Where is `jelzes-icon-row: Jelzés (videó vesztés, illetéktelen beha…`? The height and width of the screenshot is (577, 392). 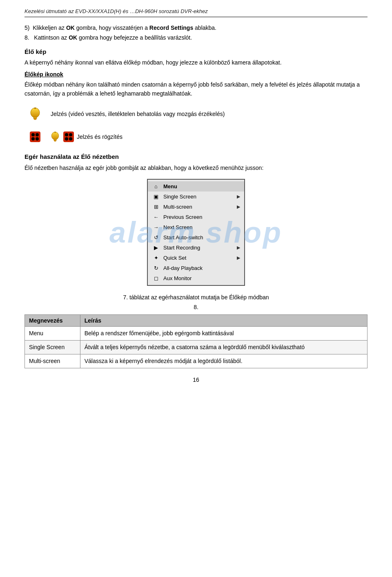
jelzes-icon-row: Jelzés (videó vesztés, illetéktelen beha… is located at coordinates (196, 114).